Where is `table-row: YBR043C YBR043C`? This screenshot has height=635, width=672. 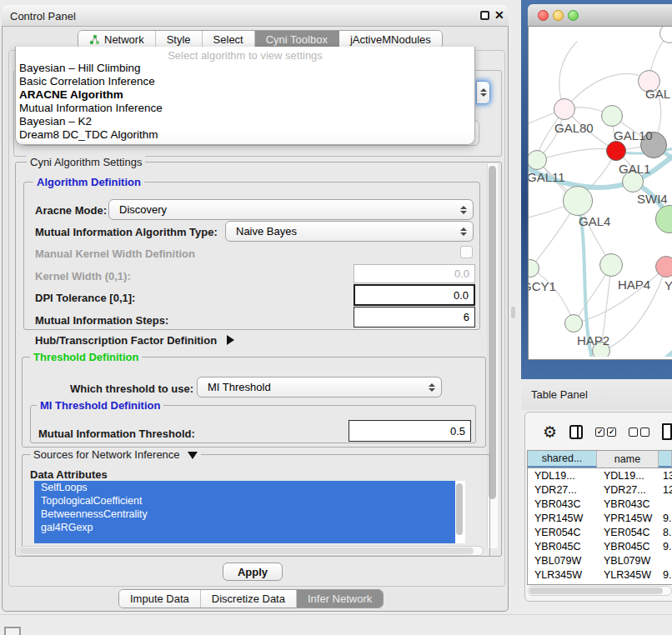
table-row: YBR043C YBR043C is located at coordinates (600, 503).